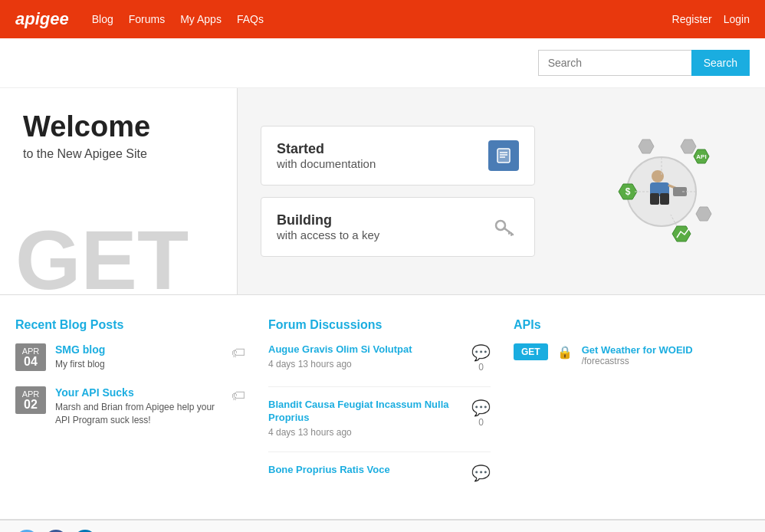 Image resolution: width=765 pixels, height=532 pixels. I want to click on forum-count-3: 💬, so click(481, 473).